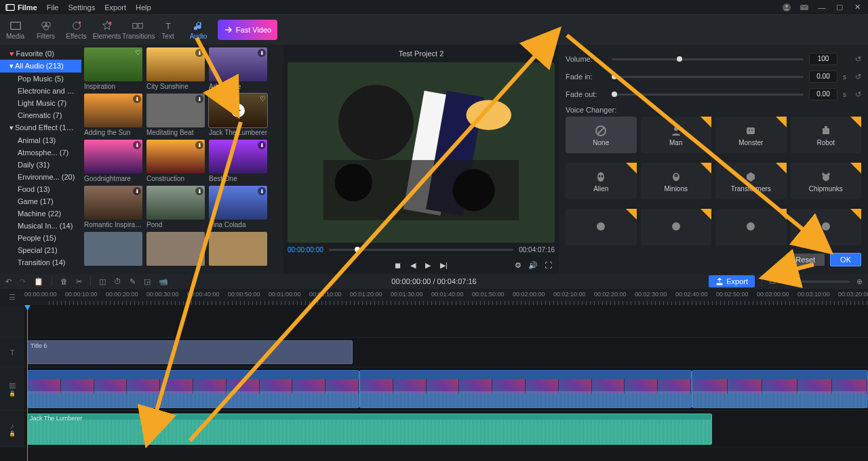  What do you see at coordinates (787, 7) in the screenshot?
I see `account-icon` at bounding box center [787, 7].